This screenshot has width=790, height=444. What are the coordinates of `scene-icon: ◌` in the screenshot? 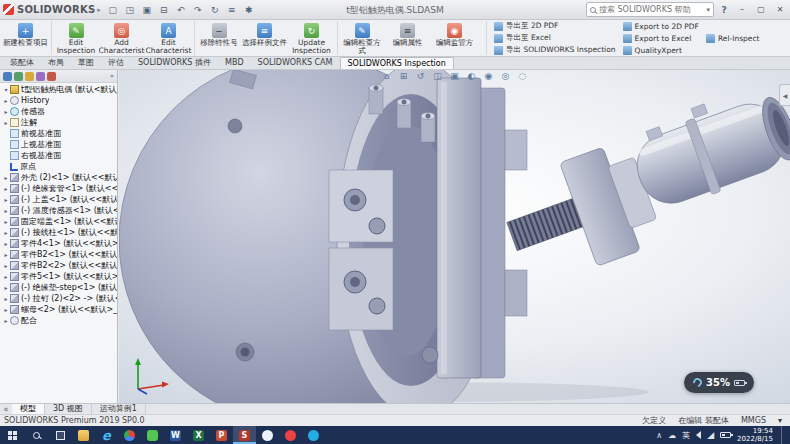 It's located at (522, 76).